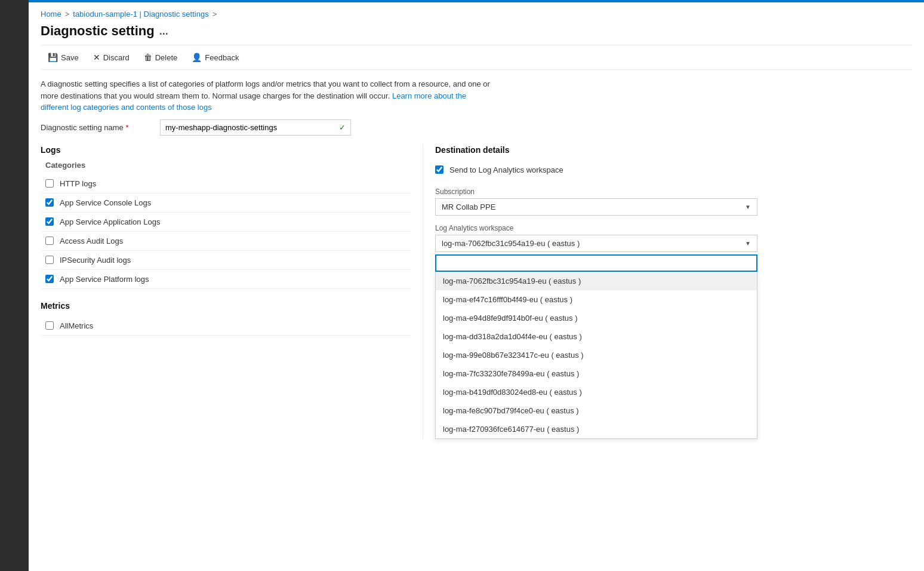 Image resolution: width=924 pixels, height=571 pixels. Describe the element at coordinates (596, 337) in the screenshot. I see `dropdown-item-3: log-ma-dd318a2da1d04f4e-eu ( eastus )` at that location.